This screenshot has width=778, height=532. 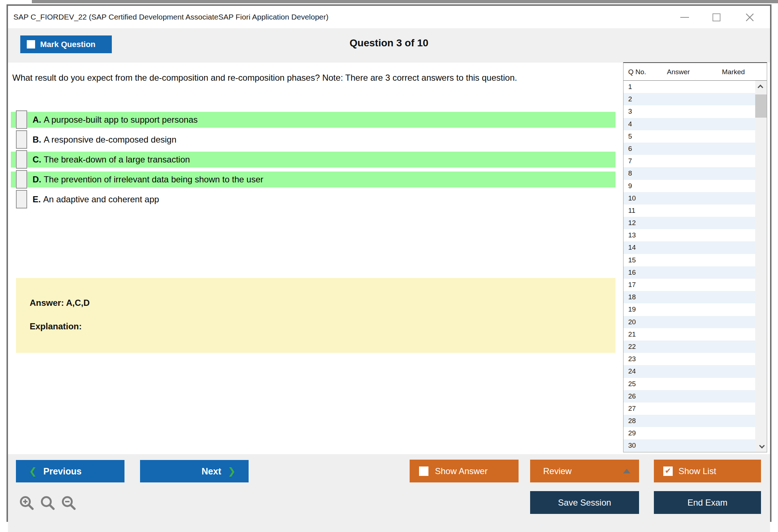 I want to click on option-text: C. The break-down of a large transaction, so click(x=111, y=160).